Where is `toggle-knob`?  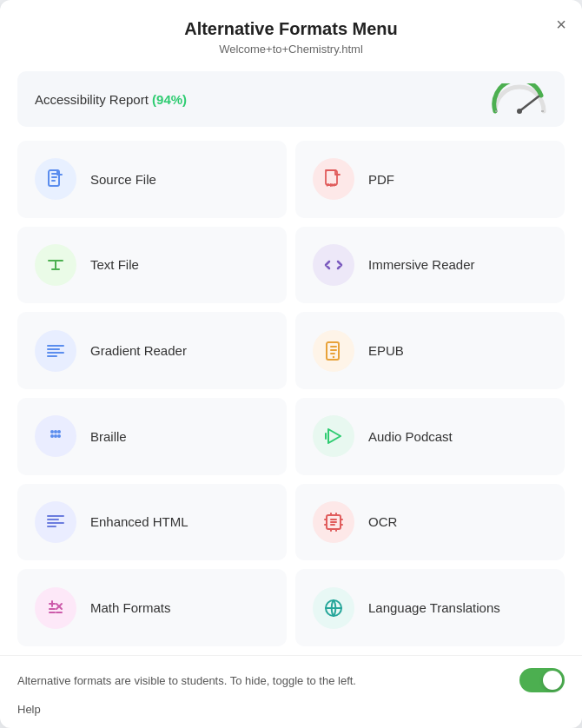
toggle-knob is located at coordinates (552, 680).